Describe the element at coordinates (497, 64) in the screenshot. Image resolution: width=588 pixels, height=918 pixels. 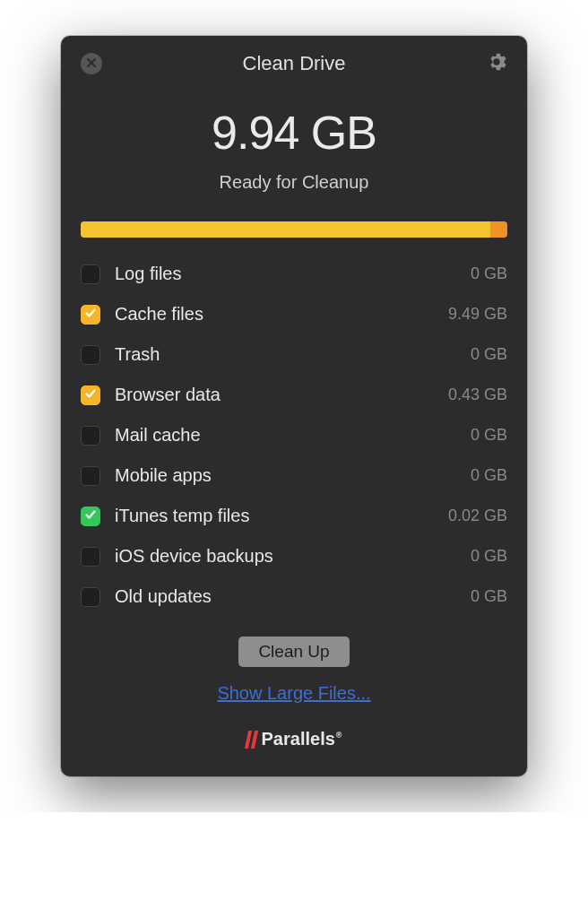
I see `gear-icon` at that location.